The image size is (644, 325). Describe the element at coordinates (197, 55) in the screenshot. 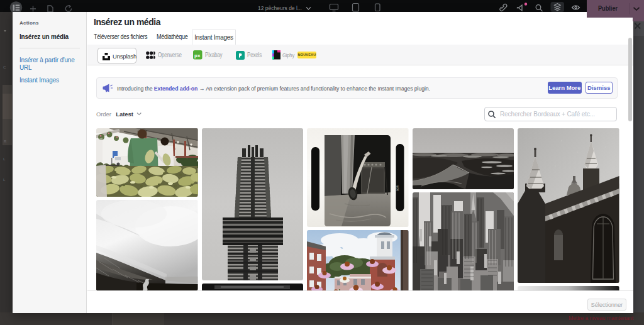

I see `svg-text: px` at that location.